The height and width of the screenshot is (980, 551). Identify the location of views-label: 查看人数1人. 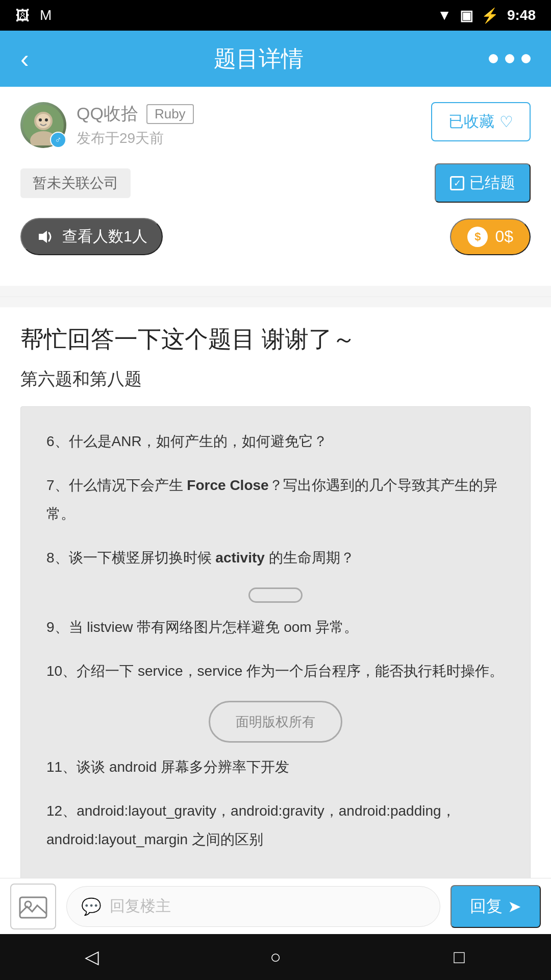
(105, 237).